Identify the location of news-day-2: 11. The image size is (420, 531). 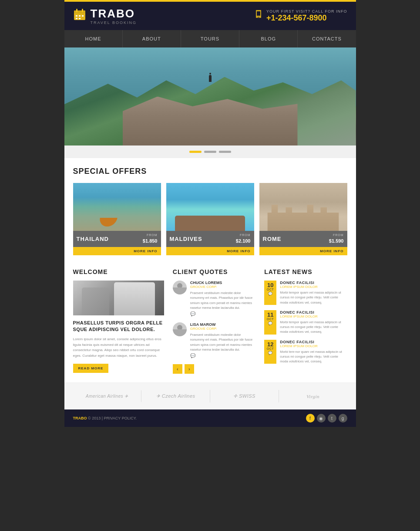
(270, 315).